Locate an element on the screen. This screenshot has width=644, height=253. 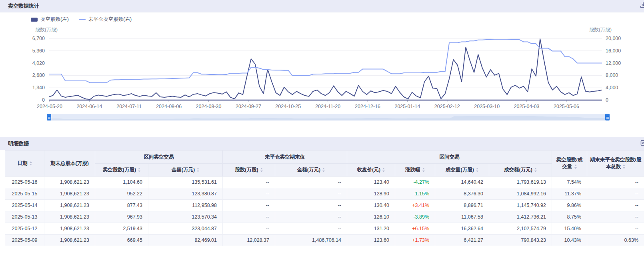
cell-change: -3.89% is located at coordinates (415, 217).